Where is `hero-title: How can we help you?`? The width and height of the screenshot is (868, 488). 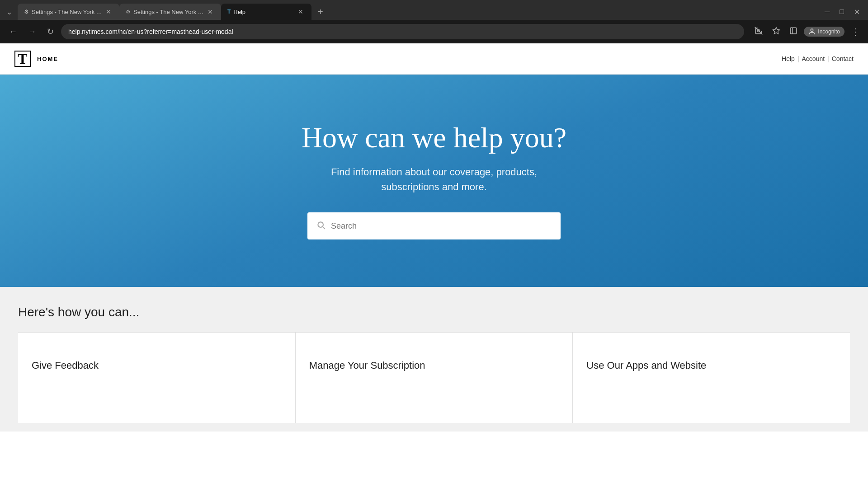
hero-title: How can we help you? is located at coordinates (434, 138).